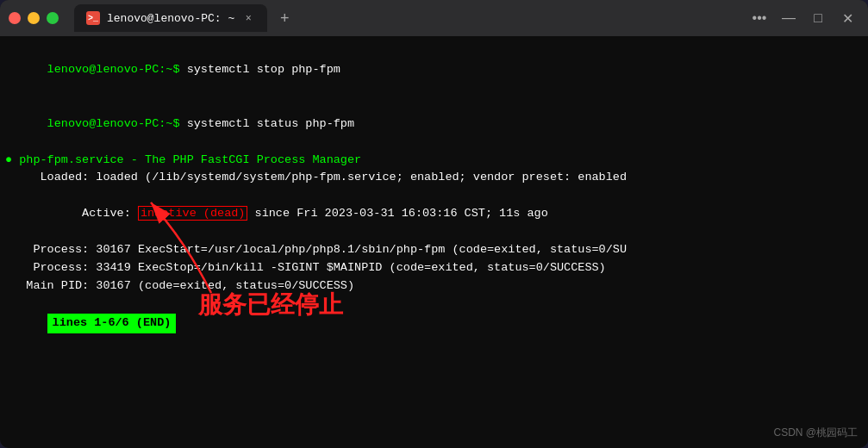 This screenshot has width=868, height=448. I want to click on tab-icon-text: >_, so click(93, 19).